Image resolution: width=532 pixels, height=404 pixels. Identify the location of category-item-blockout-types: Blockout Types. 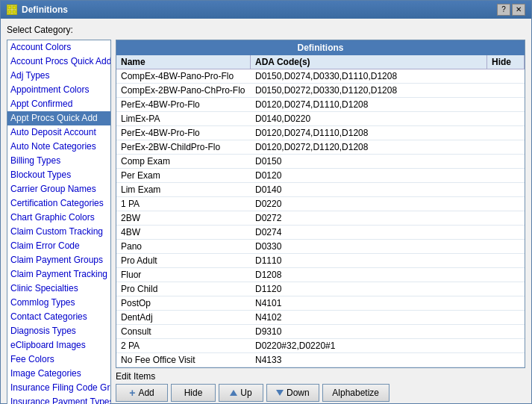
(59, 175).